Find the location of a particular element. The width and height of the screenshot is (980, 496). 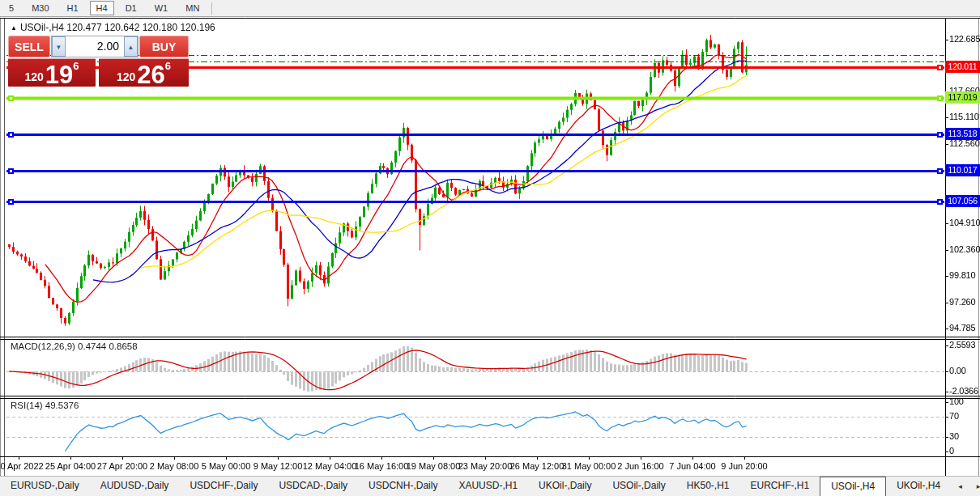

timeframe-button-h4: H4 is located at coordinates (102, 8).